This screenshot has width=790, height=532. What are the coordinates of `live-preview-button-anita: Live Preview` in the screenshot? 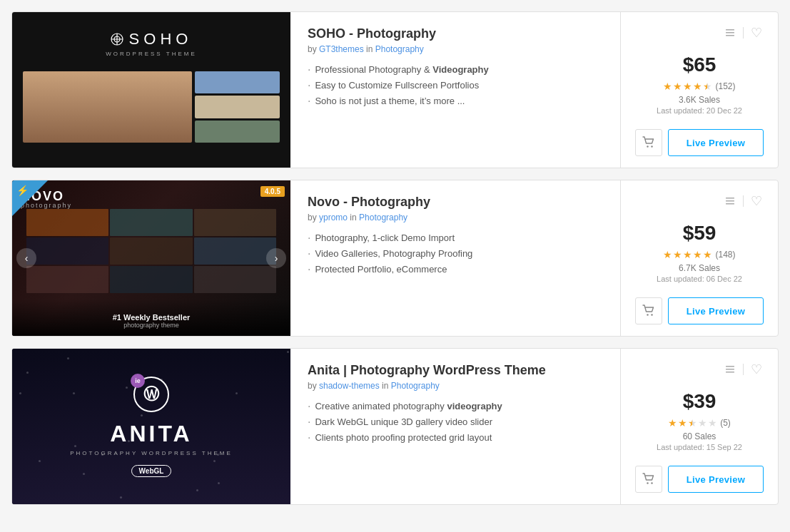 It's located at (716, 479).